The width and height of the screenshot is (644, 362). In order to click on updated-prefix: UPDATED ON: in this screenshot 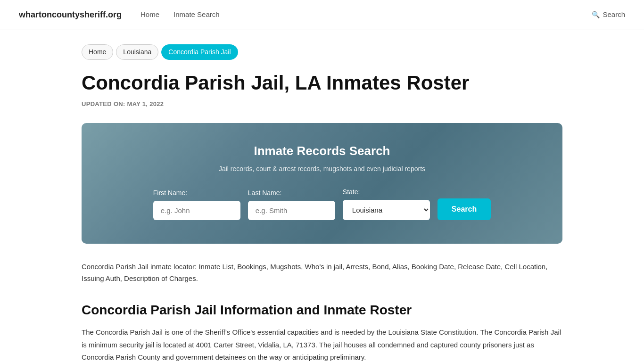, I will do `click(104, 104)`.